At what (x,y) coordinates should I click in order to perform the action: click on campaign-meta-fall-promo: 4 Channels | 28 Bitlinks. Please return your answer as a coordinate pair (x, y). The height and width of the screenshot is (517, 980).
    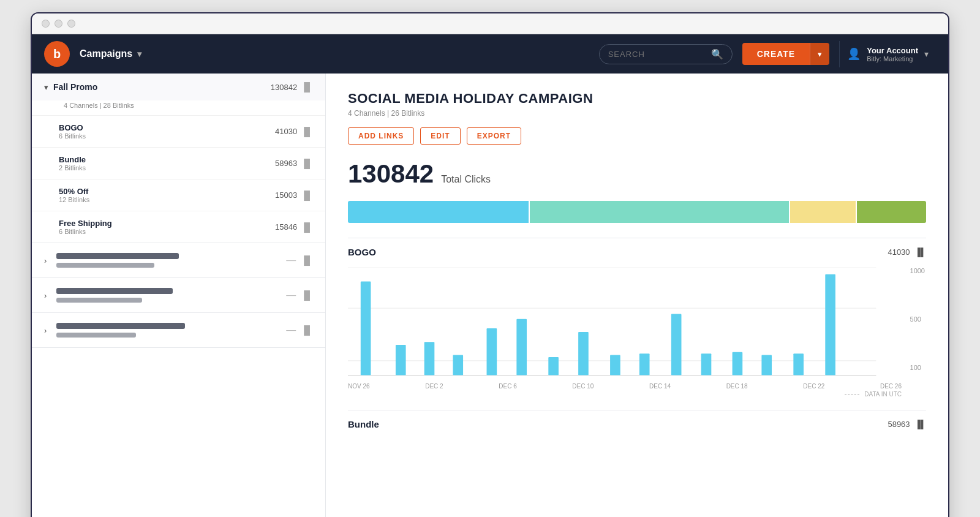
    Looking at the image, I should click on (185, 108).